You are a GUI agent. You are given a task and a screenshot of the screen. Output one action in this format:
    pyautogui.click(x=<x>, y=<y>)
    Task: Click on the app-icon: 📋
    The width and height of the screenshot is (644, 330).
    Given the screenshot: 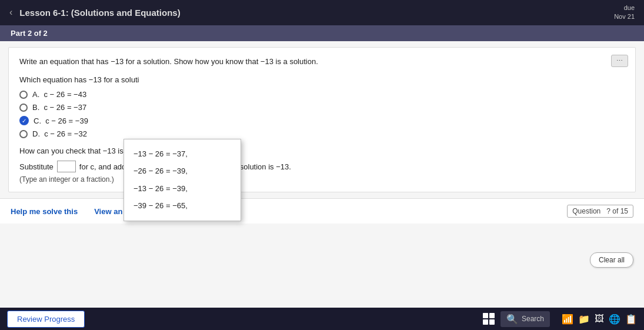 What is the action you would take?
    pyautogui.click(x=631, y=319)
    